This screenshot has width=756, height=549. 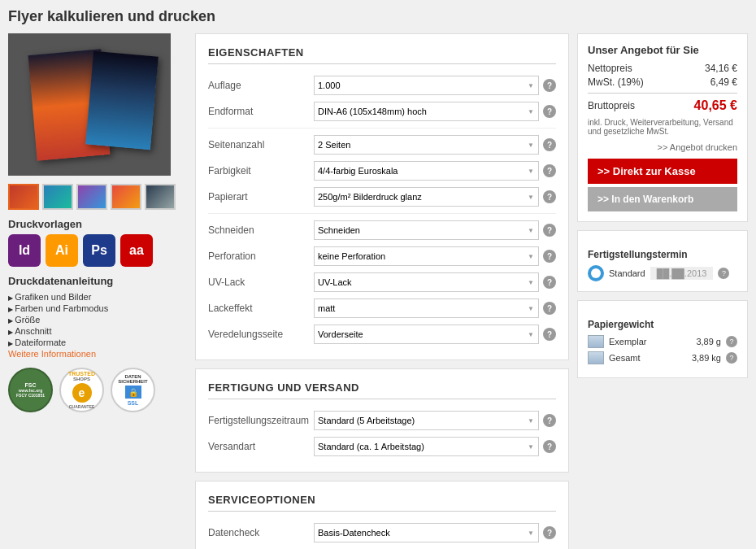 I want to click on perforation-select-wrapper: keine Perforation, so click(x=426, y=256).